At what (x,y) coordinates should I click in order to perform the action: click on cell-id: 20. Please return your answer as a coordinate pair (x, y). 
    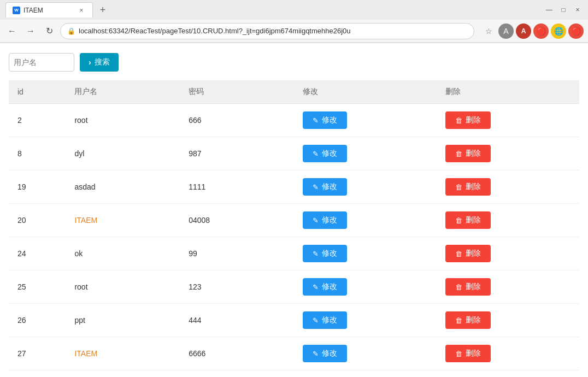
    Looking at the image, I should click on (37, 221).